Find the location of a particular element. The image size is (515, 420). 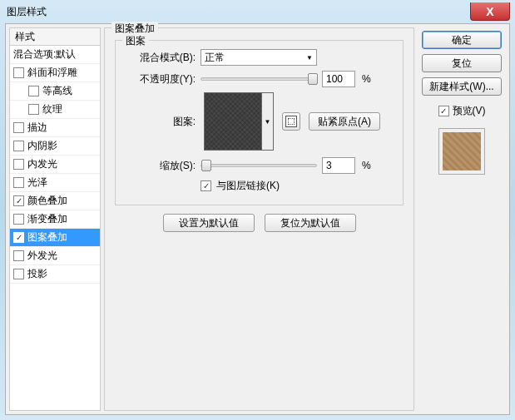

style-label: 光泽 is located at coordinates (37, 183).